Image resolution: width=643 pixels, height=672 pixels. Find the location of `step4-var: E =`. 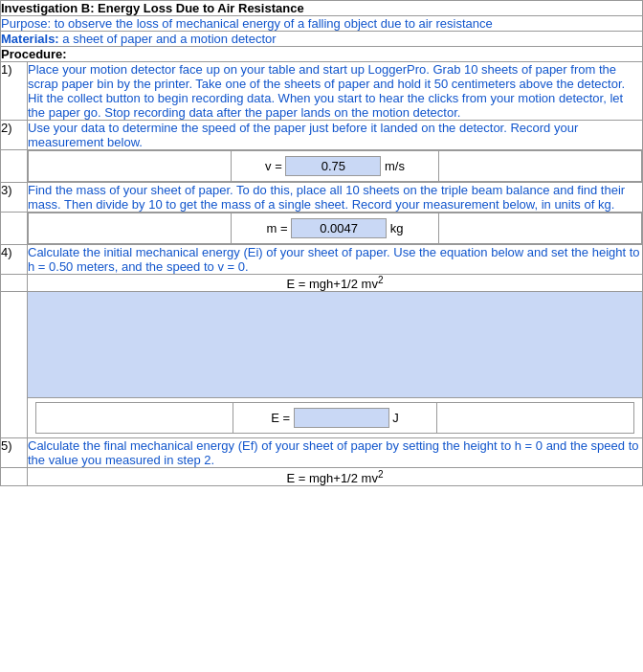

step4-var: E = is located at coordinates (280, 417).